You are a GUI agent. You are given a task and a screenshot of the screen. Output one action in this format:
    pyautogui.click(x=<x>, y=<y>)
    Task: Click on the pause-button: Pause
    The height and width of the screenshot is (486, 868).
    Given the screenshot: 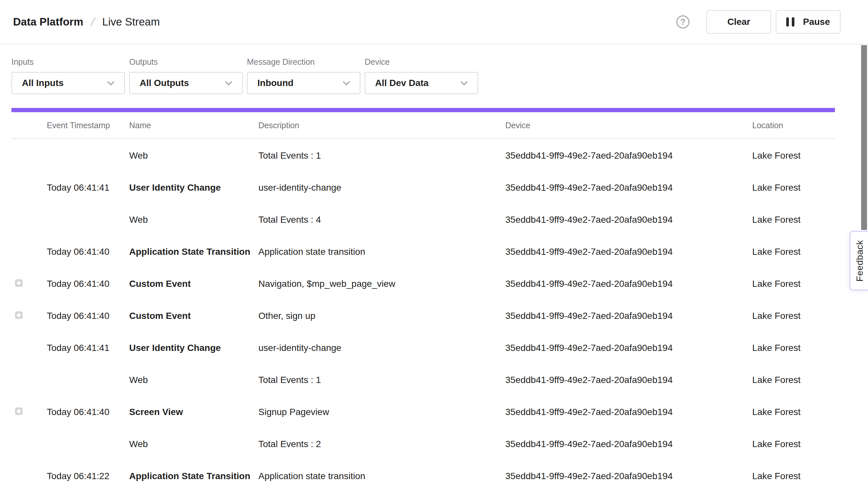 What is the action you would take?
    pyautogui.click(x=808, y=22)
    